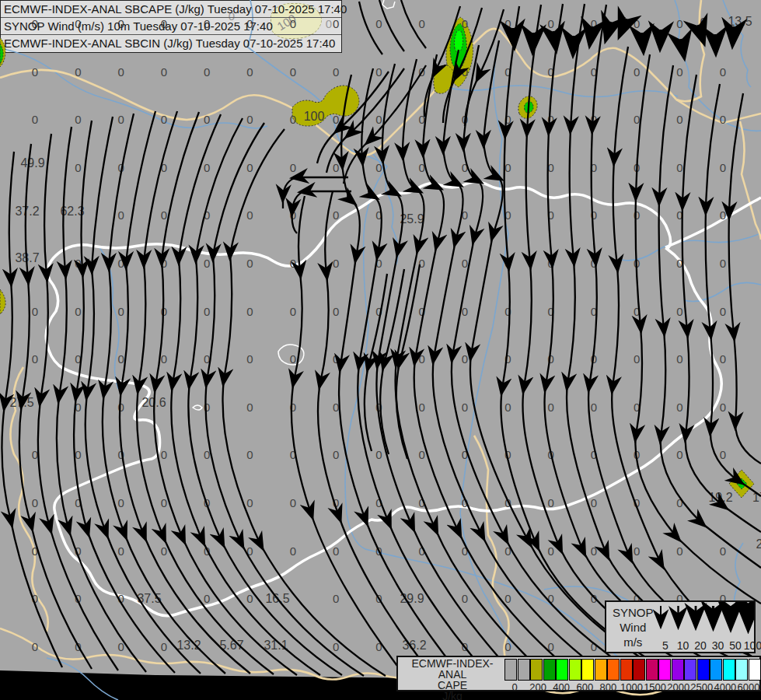 Image resolution: width=761 pixels, height=700 pixels. What do you see at coordinates (752, 646) in the screenshot?
I see `wind-speed-tick: 100` at bounding box center [752, 646].